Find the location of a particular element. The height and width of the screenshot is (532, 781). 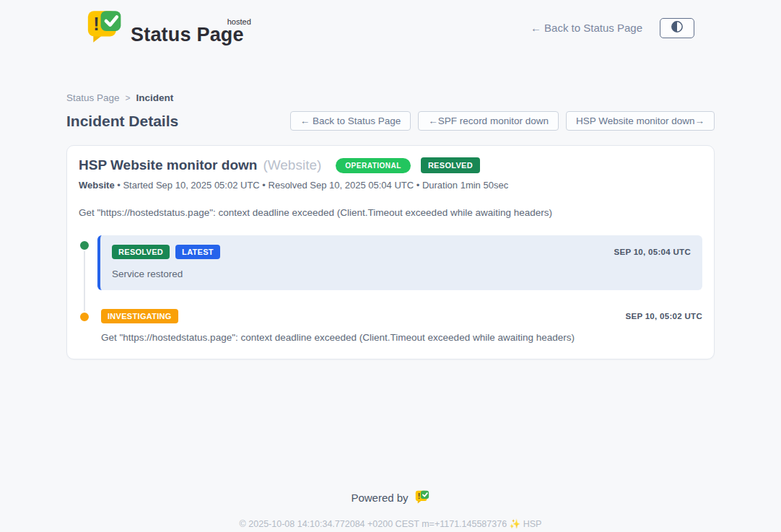

resolved-status-badge: RESOLVED is located at coordinates (450, 165).